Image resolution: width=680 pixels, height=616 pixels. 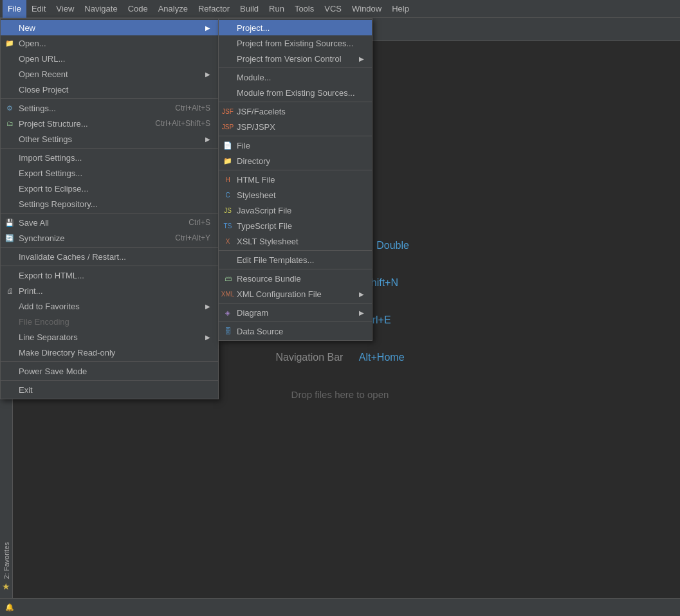 I want to click on settings-shortcut: Ctrl+Alt+S, so click(x=187, y=108).